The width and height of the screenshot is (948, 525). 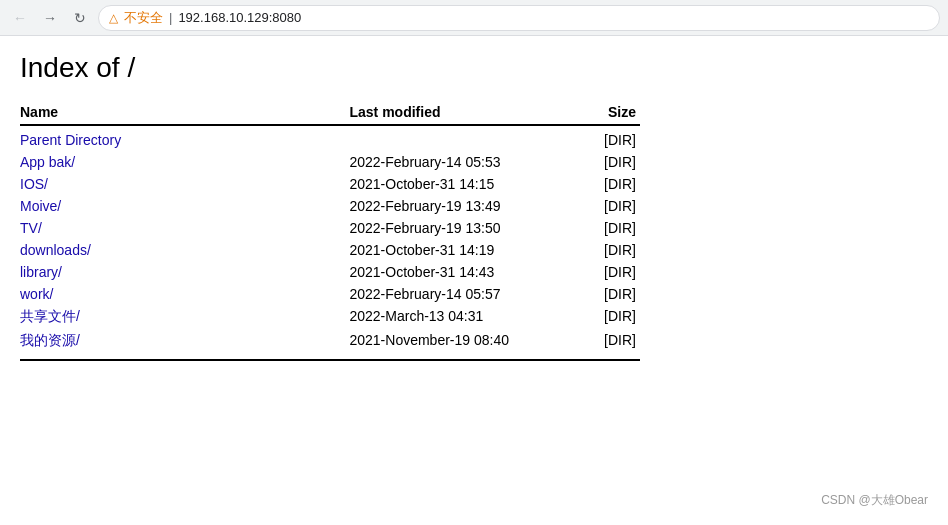 I want to click on file-modified-cell: 2022-February-14 05:57, so click(x=456, y=294).